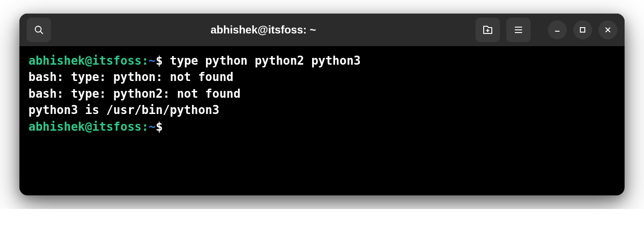 This screenshot has height=237, width=644. I want to click on new-tab-button, so click(488, 30).